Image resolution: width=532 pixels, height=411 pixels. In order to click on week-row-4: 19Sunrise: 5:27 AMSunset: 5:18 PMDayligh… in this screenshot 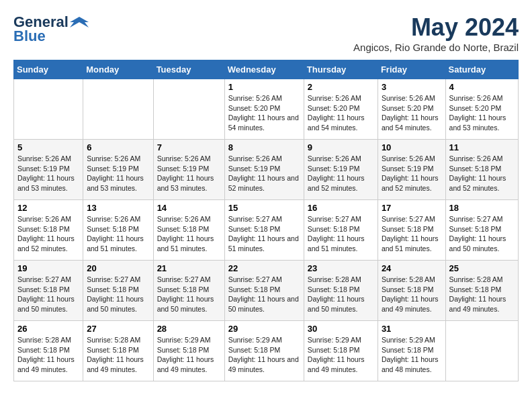, I will do `click(266, 291)`.